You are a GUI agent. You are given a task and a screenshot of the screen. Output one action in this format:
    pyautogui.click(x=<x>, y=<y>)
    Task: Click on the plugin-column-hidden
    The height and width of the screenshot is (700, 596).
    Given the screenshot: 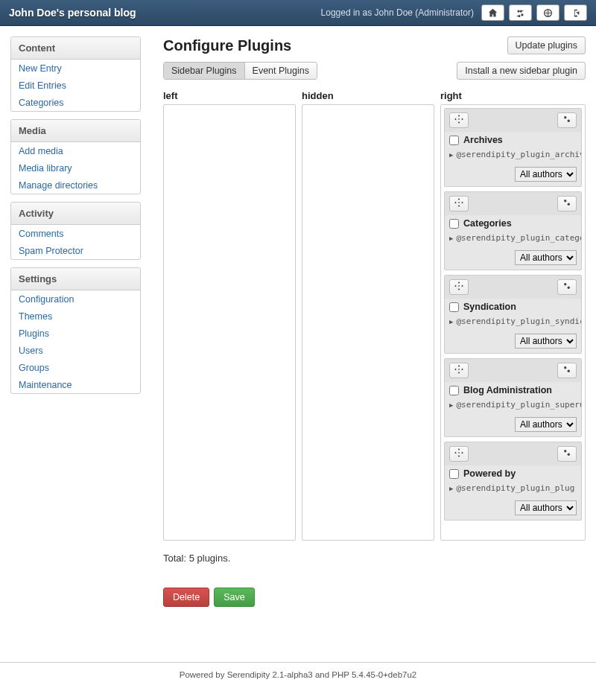 What is the action you would take?
    pyautogui.click(x=368, y=322)
    